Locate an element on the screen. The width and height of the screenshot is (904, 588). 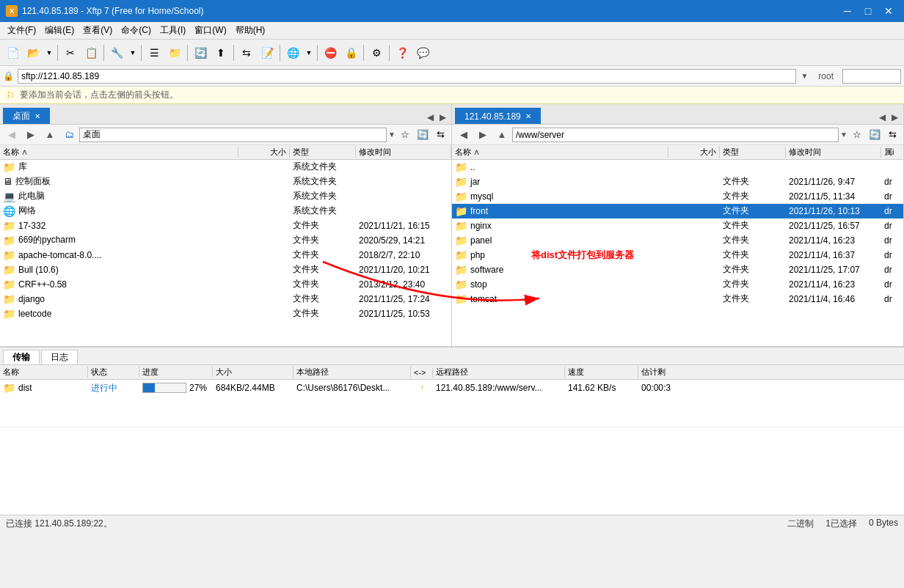
lock-button: 🔒 is located at coordinates (351, 53).